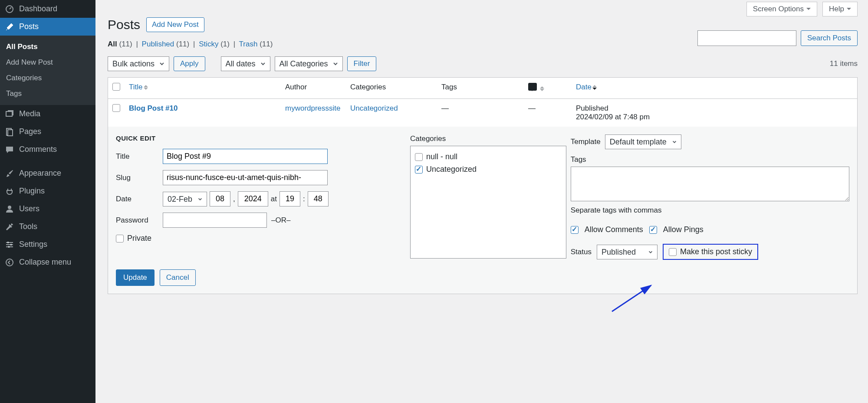 This screenshot has height=403, width=868. What do you see at coordinates (586, 142) in the screenshot?
I see `qe-template-label: Template` at bounding box center [586, 142].